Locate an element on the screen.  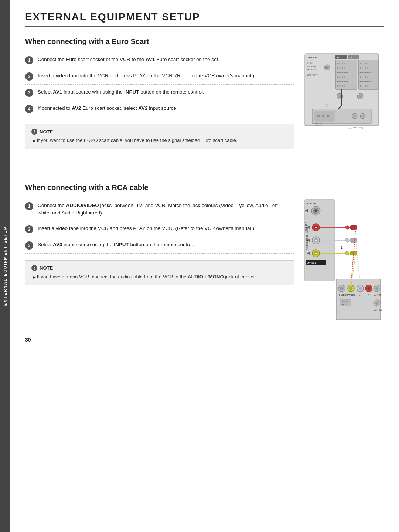
rca-step-text-2: Insert a video tape into the VCR and pre… is located at coordinates (146, 228).